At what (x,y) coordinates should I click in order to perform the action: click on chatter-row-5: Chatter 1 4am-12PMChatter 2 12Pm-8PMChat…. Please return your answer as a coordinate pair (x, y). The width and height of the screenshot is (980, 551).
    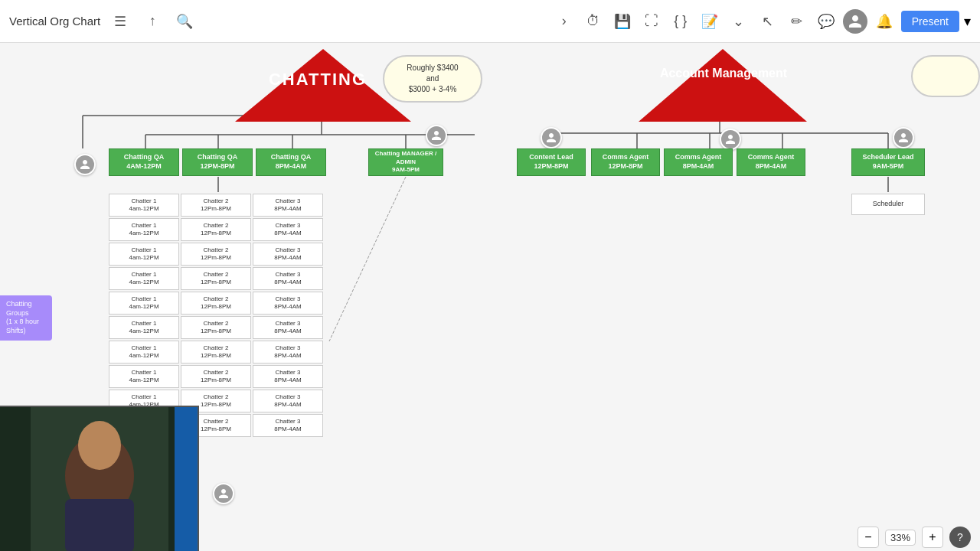
    Looking at the image, I should click on (216, 328).